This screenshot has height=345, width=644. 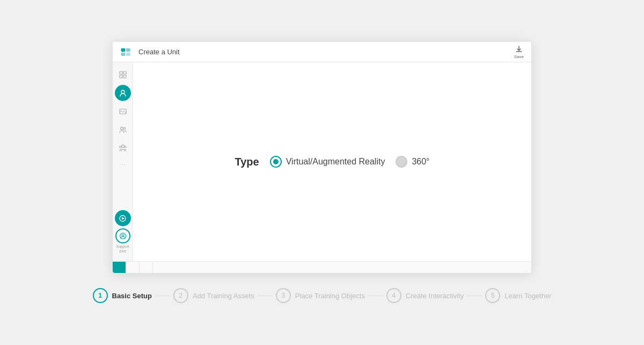 I want to click on wizard-steps: 1 Basic Setup 2 Add Training Assets 3 Pl…, so click(x=322, y=296).